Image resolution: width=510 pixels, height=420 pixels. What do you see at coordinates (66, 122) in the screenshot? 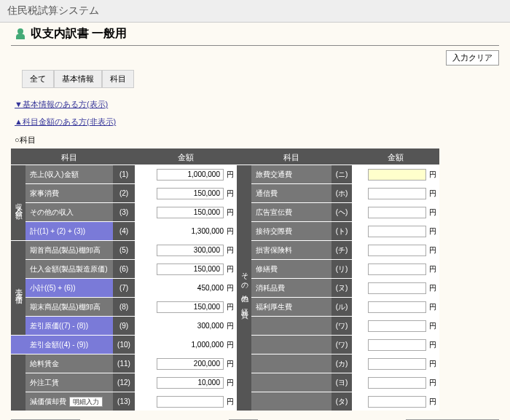
I see `link-items: ▲科目金額のある方(非表示)` at bounding box center [66, 122].